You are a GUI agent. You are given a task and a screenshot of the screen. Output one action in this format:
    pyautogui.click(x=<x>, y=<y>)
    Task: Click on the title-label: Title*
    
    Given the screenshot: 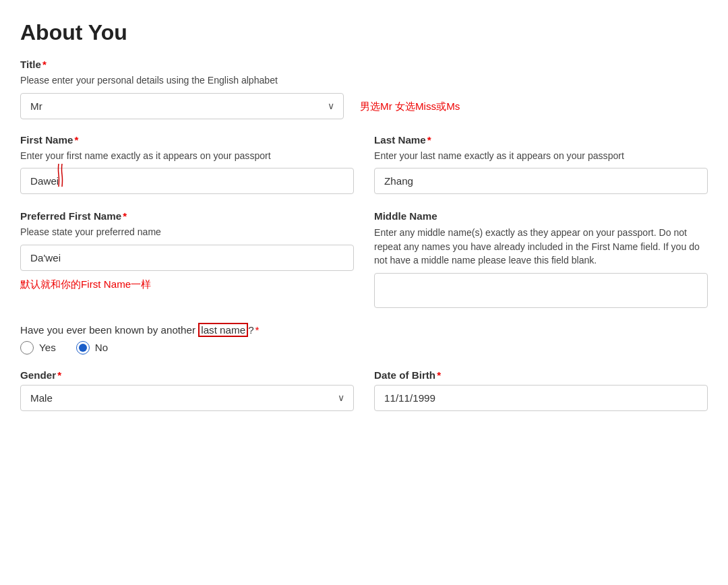 What is the action you would take?
    pyautogui.click(x=364, y=65)
    